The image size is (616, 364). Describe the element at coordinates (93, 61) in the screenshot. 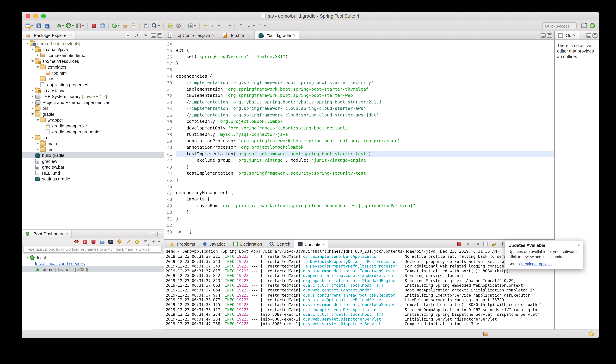

I see `tree-item-src-main-resources: src/main/resources` at that location.